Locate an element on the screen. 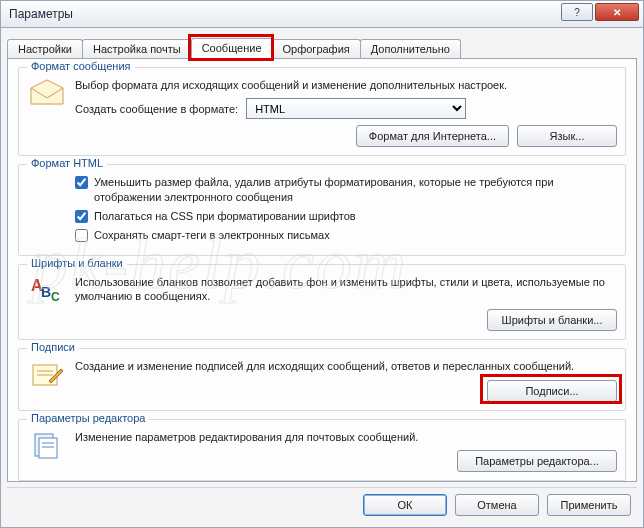 This screenshot has width=644, height=528. editor-options-button: Параметры редактора... is located at coordinates (537, 461).